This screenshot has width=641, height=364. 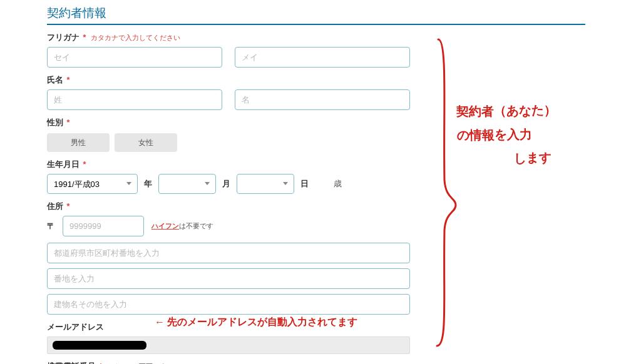 I want to click on annotation-side: 契約者（あなた） の情報を入力 します, so click(x=507, y=135).